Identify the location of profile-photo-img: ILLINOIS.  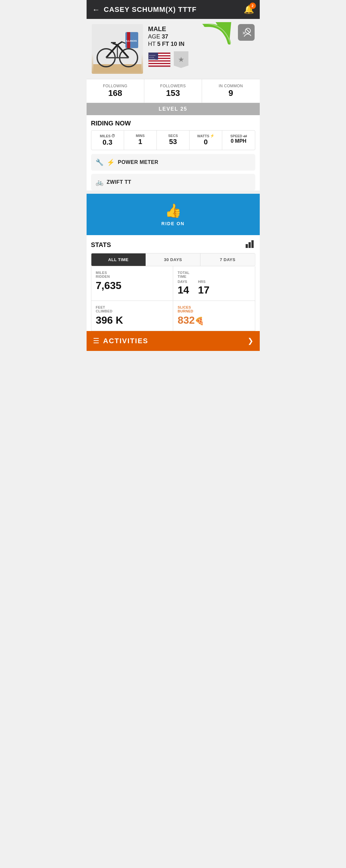
(117, 49).